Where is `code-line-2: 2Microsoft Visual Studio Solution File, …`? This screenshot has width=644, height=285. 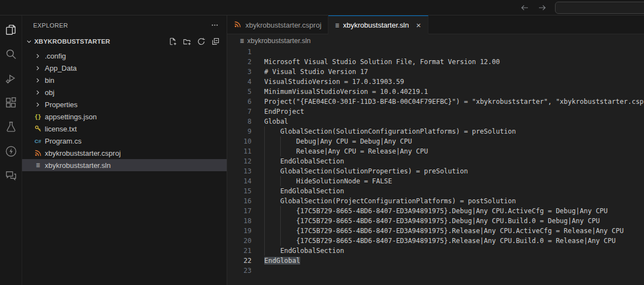
code-line-2: 2Microsoft Visual Studio Solution File, … is located at coordinates (436, 62).